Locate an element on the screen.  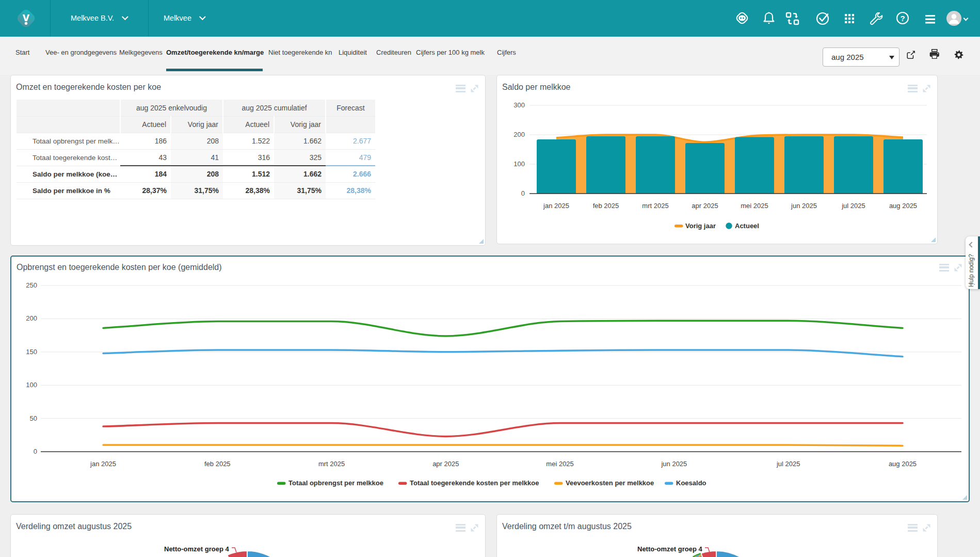
svg-text: 150 is located at coordinates (31, 352).